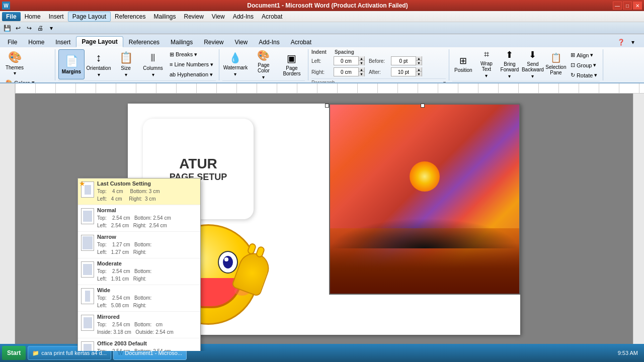 The height and width of the screenshot is (362, 644). Describe the element at coordinates (8, 88) in the screenshot. I see `ruler-spacer` at that location.